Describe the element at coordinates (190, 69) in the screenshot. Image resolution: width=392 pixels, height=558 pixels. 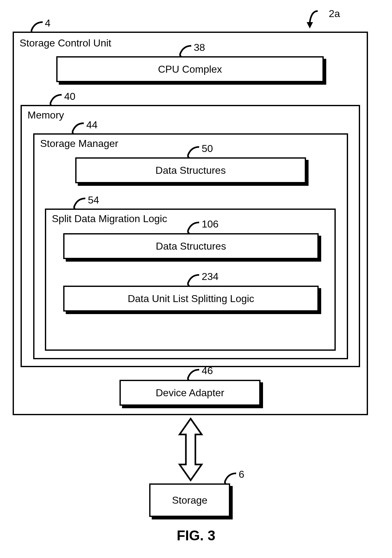
I see `cpu-complex-box: CPU Complex` at that location.